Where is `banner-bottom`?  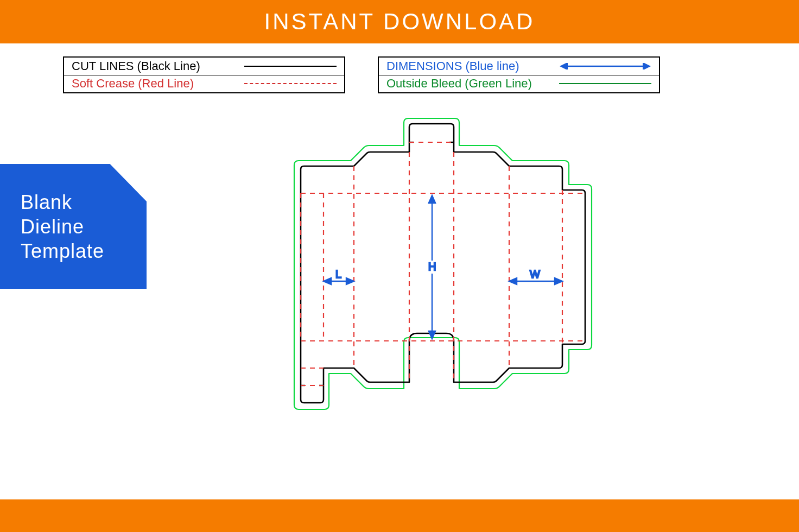 banner-bottom is located at coordinates (400, 516).